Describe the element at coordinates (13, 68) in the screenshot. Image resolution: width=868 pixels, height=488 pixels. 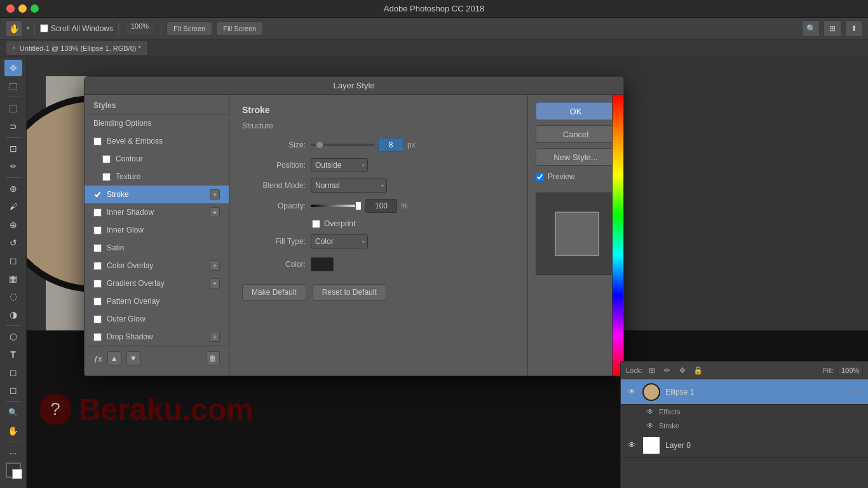
I see `move-tool: ✥` at that location.